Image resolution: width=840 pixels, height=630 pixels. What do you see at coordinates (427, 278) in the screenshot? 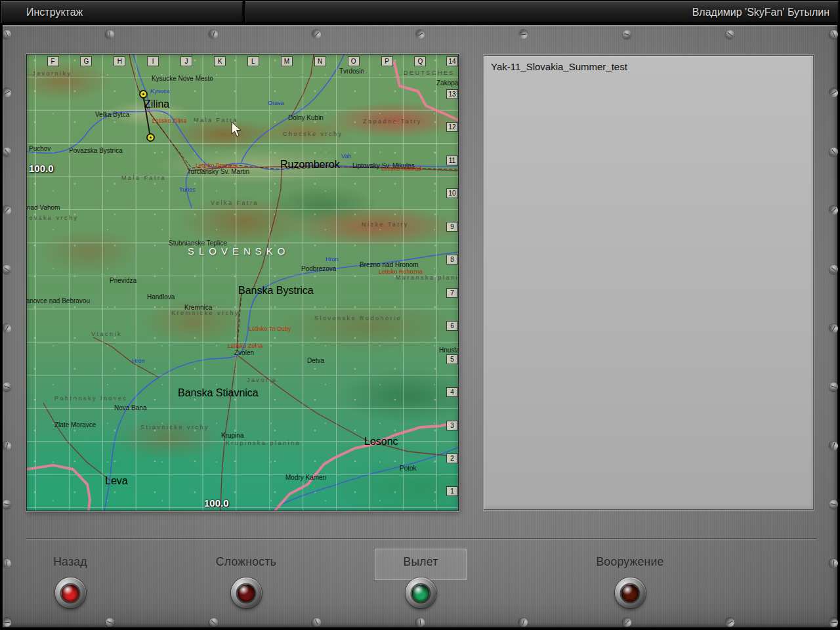
I see `map-label-region: Muranska planina` at bounding box center [427, 278].